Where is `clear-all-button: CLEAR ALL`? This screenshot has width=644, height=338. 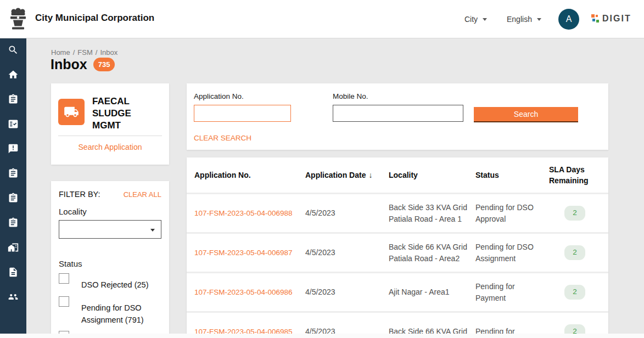
clear-all-button: CLEAR ALL is located at coordinates (143, 194).